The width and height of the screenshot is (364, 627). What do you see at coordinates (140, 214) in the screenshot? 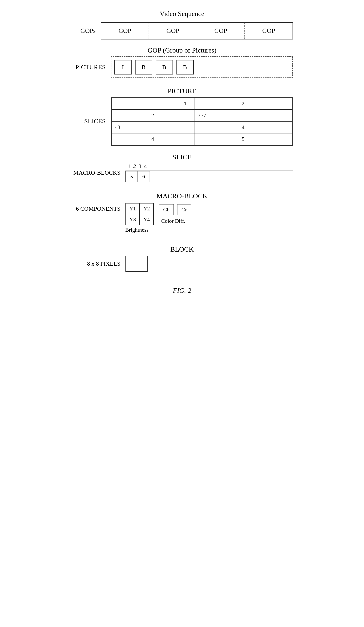
I see `brightness-grid: Y1 Y2 Y3 Y4` at bounding box center [140, 214].